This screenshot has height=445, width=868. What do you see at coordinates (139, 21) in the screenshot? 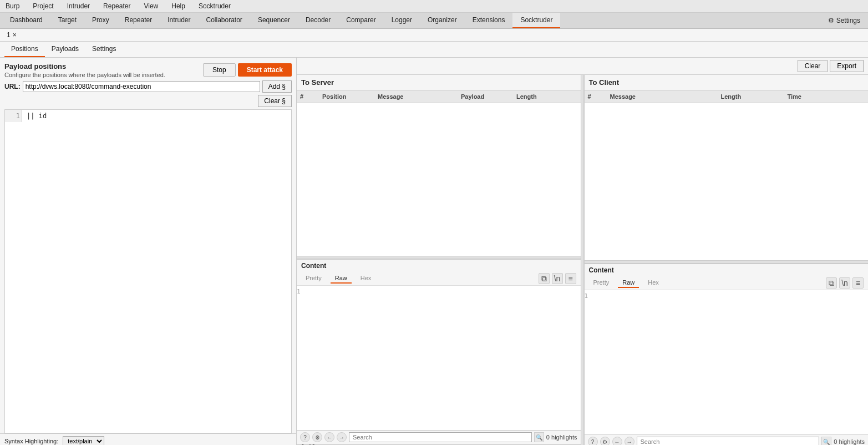
I see `tab-repeater: Repeater` at bounding box center [139, 21].